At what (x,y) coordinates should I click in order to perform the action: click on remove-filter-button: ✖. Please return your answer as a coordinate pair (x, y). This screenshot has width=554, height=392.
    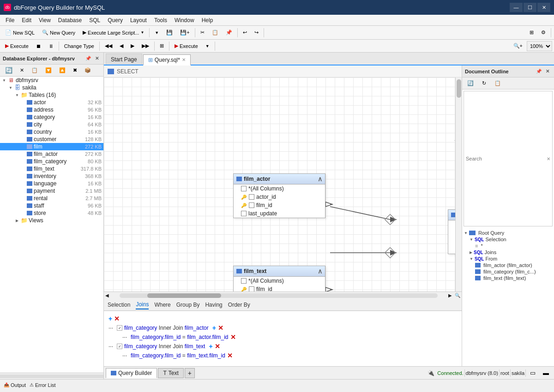
    Looking at the image, I should click on (75, 71).